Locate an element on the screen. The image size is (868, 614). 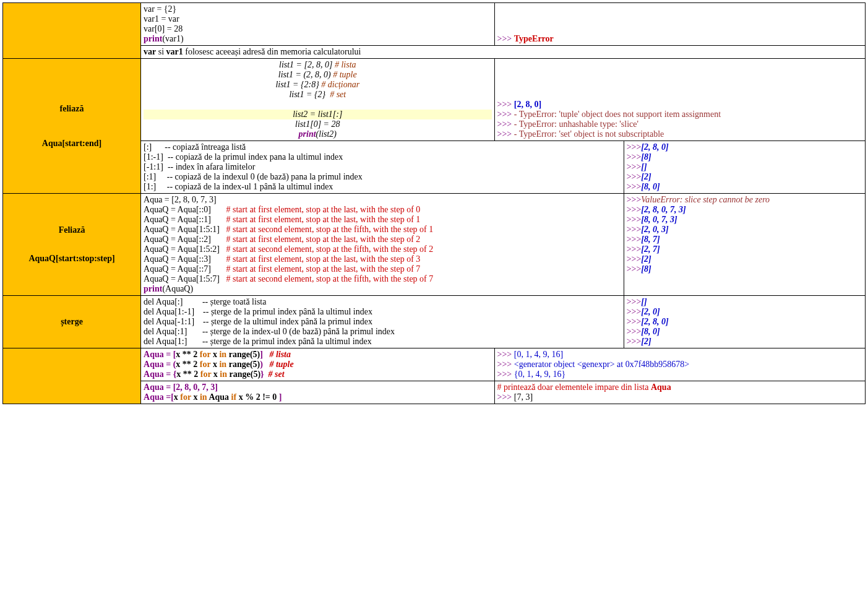
row4-header: șterge is located at coordinates (72, 322).